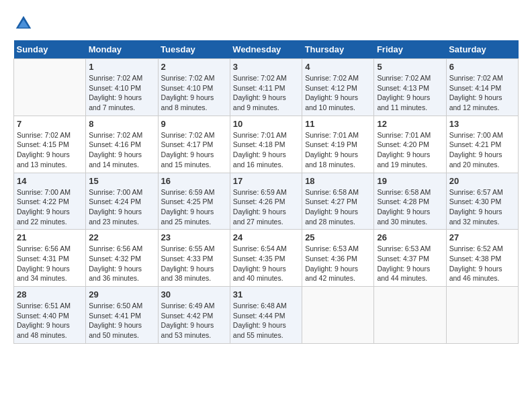 The image size is (532, 411). I want to click on calendar-cell: 21Sunrise: 6:56 AMSunset: 4:31 PMDayligh…, so click(50, 258).